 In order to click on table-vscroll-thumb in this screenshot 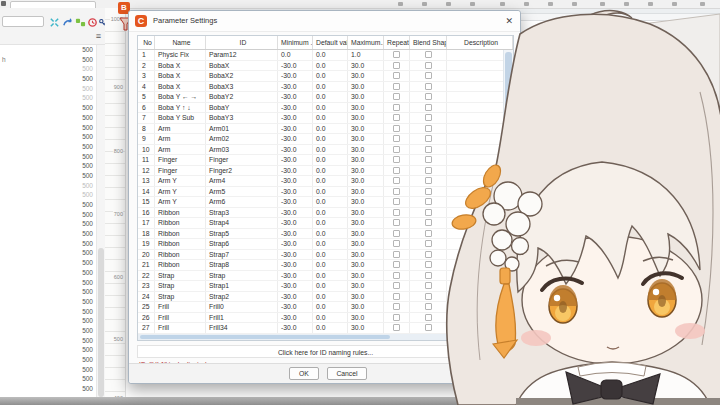, I will do `click(508, 127)`.